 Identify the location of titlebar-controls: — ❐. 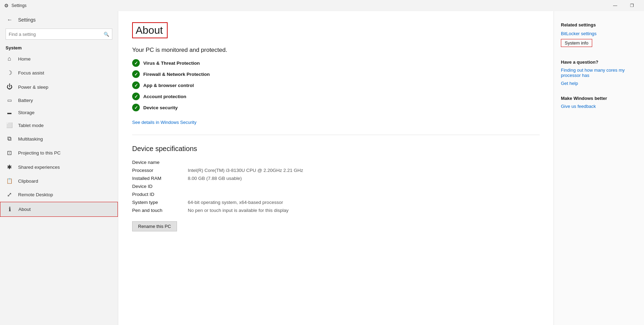
(623, 6).